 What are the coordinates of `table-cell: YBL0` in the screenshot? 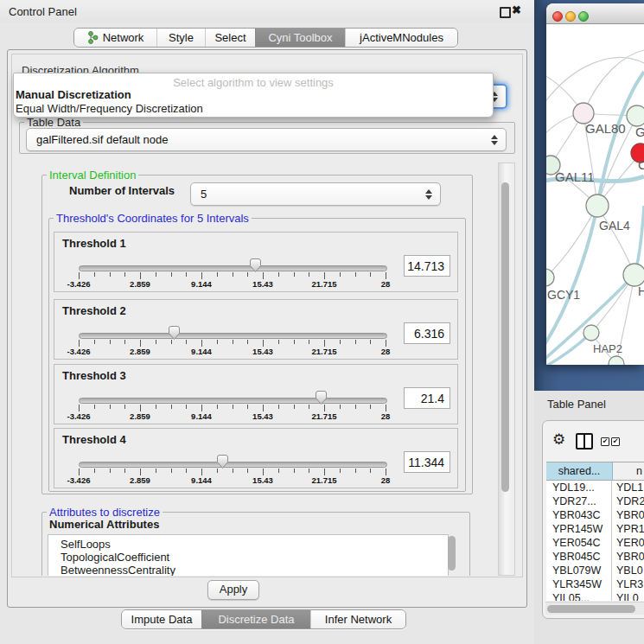 It's located at (628, 571).